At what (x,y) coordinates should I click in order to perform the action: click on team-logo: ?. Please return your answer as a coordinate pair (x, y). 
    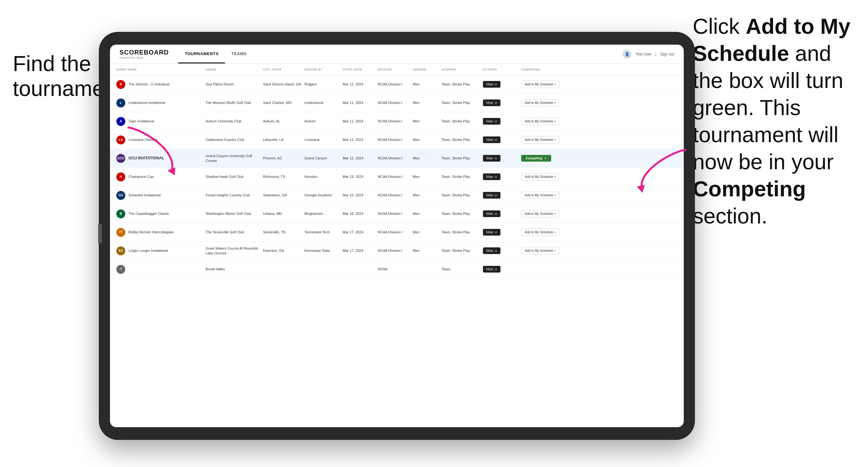
    Looking at the image, I should click on (121, 270).